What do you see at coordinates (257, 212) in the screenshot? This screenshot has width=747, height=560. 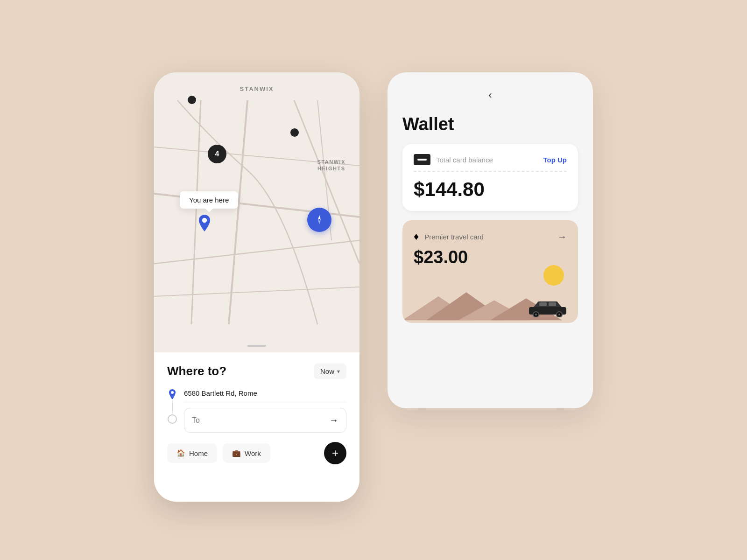 I see `map-area: STANWIX STANWIXHEIGHTS 4 You are here` at bounding box center [257, 212].